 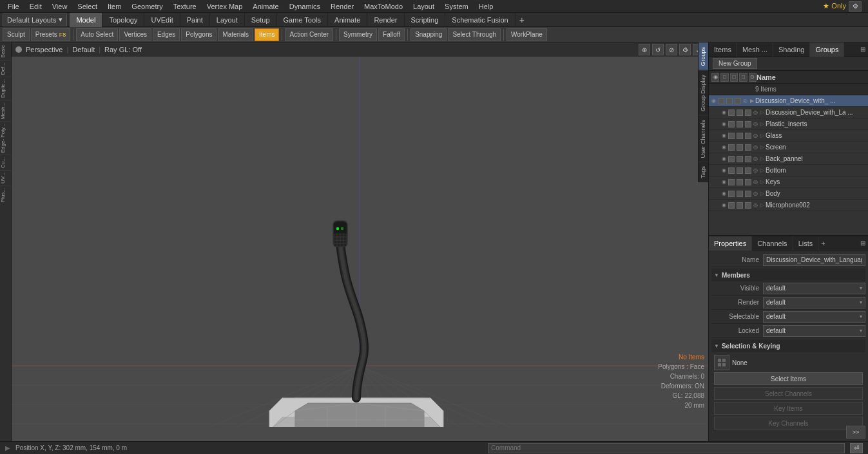 I want to click on polygons-button: Polygons, so click(x=198, y=35).